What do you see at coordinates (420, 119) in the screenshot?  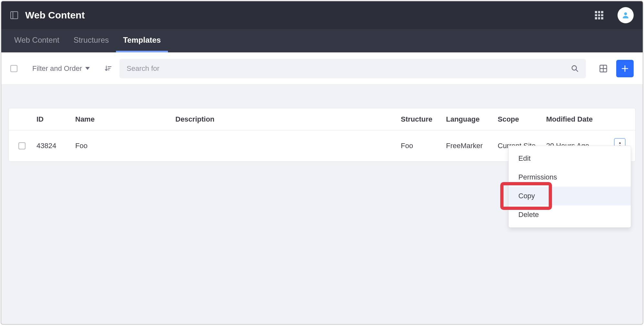 I see `col-structure: Structure` at bounding box center [420, 119].